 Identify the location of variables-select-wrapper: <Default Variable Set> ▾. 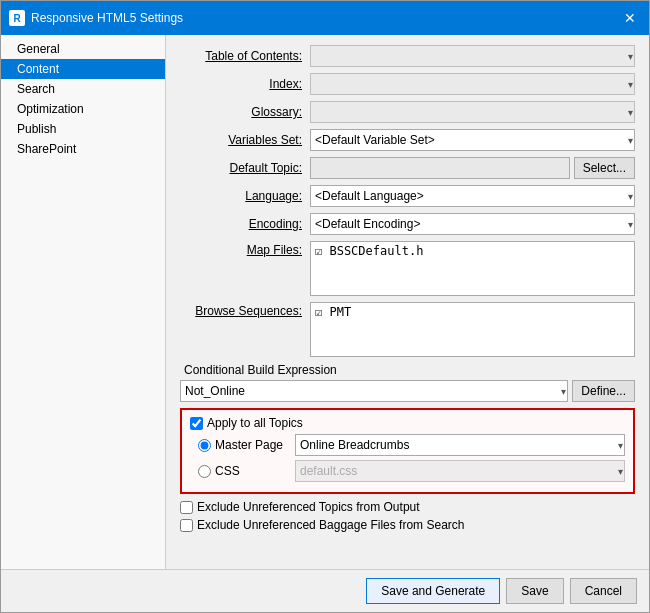
(472, 140).